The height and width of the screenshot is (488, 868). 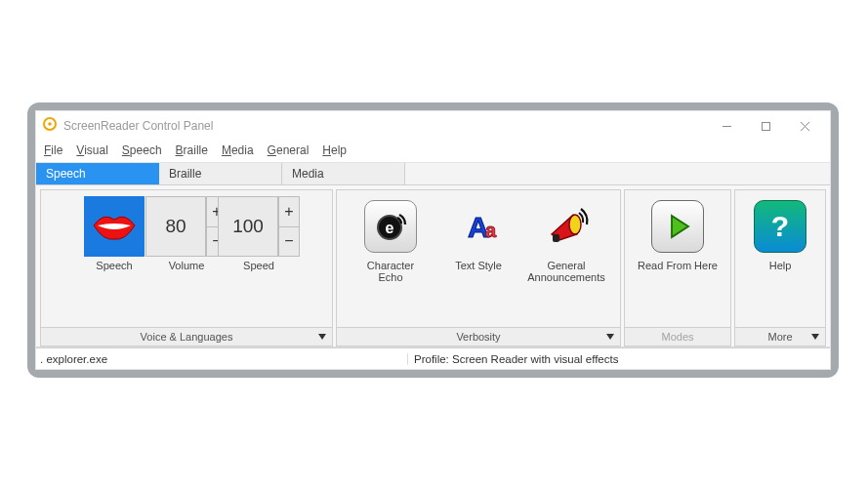 What do you see at coordinates (139, 126) in the screenshot?
I see `window-title: ScreenReader Control Panel` at bounding box center [139, 126].